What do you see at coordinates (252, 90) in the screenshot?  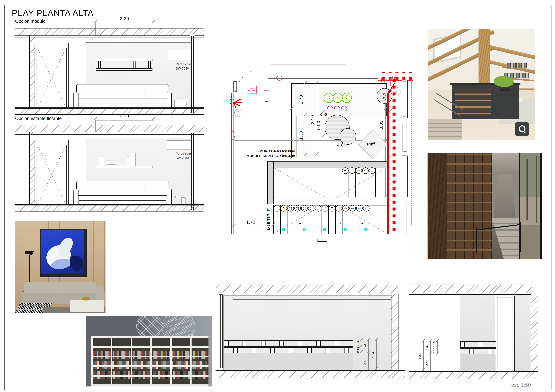 I see `ceiling-lamp-symbol-box` at bounding box center [252, 90].